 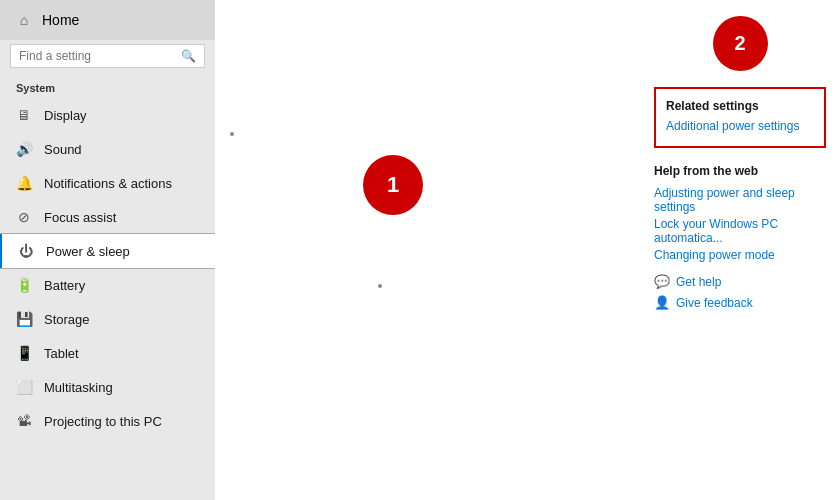 I want to click on give-feedback-link: Give feedback, so click(x=714, y=303).